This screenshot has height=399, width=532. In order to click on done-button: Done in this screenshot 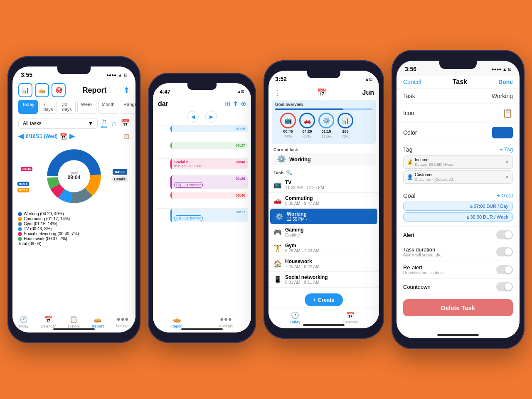, I will do `click(505, 82)`.